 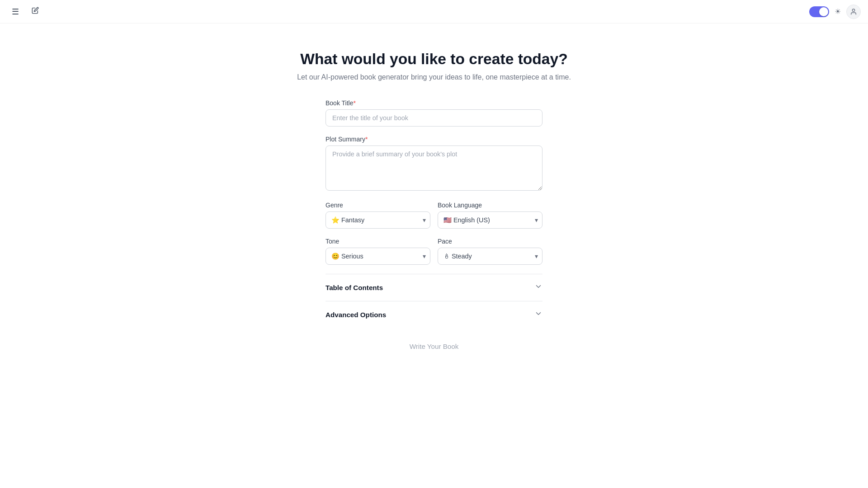 What do you see at coordinates (434, 346) in the screenshot?
I see `write-book-button: Write Your Book` at bounding box center [434, 346].